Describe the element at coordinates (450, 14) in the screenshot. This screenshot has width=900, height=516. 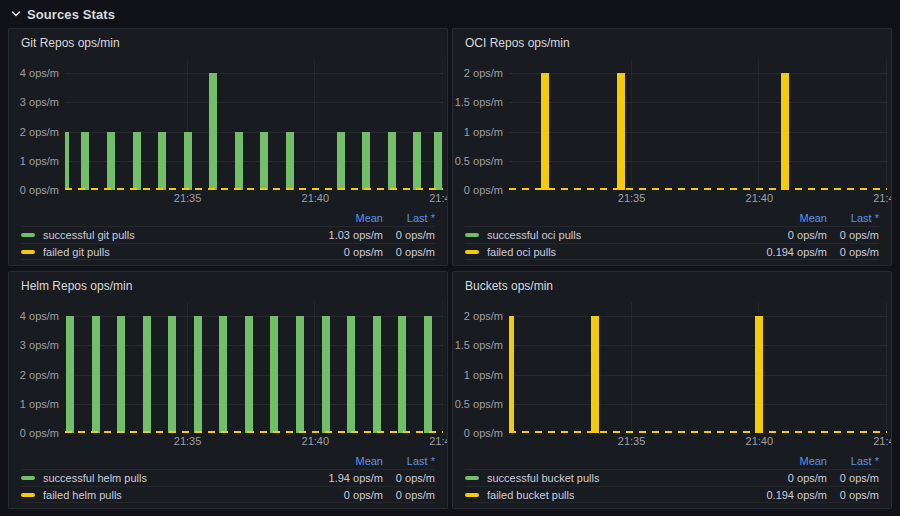
I see `section-header-sources-stats: Sources Stats` at that location.